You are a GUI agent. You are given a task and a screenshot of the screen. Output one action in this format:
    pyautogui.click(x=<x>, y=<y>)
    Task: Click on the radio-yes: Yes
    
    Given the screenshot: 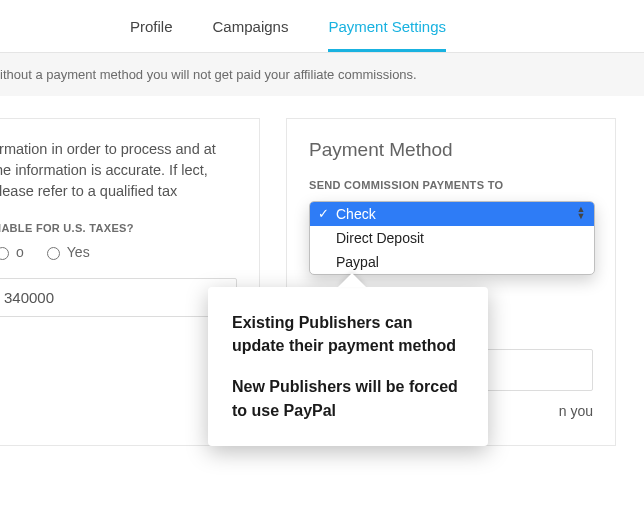 What is the action you would take?
    pyautogui.click(x=66, y=252)
    